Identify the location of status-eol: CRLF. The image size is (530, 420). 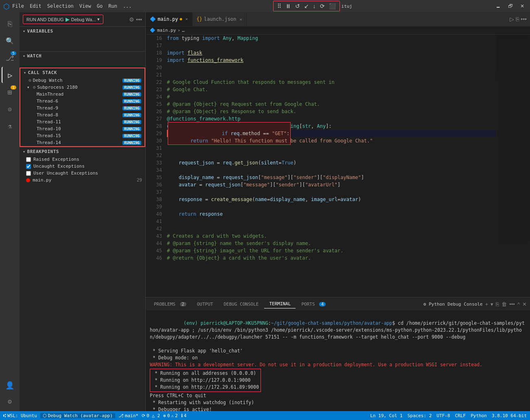
(461, 416).